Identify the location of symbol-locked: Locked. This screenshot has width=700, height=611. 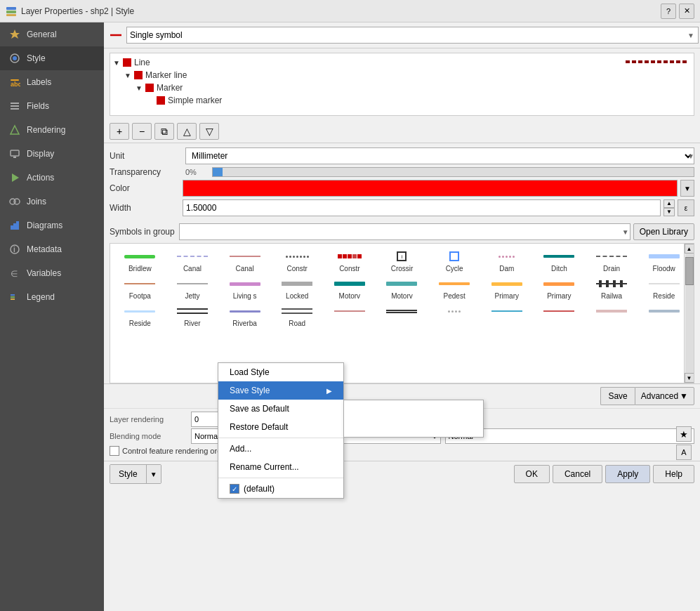
(298, 288).